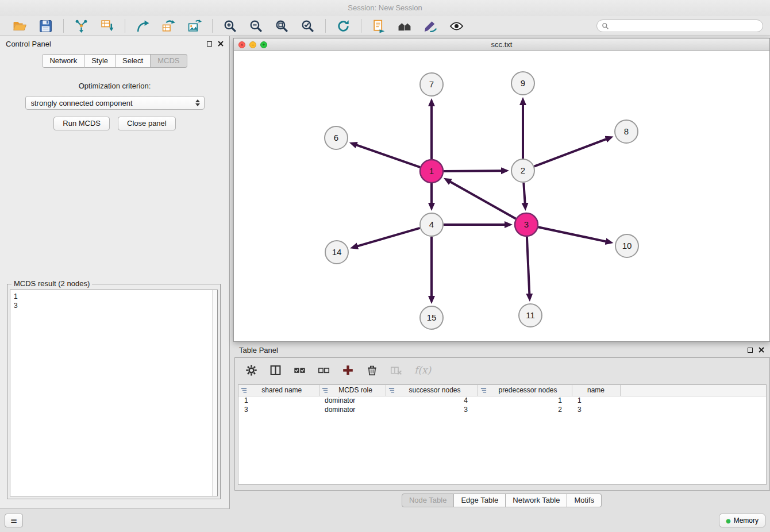  I want to click on zoom-fit-icon, so click(282, 26).